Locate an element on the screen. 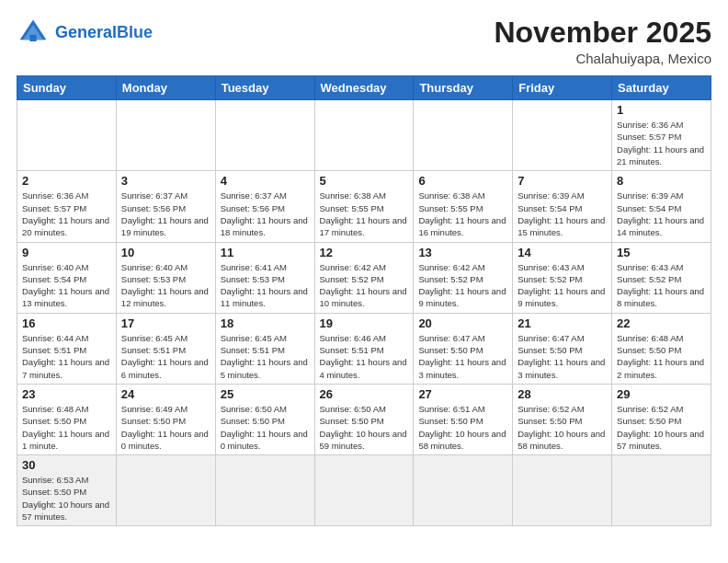  day-number: 3 is located at coordinates (165, 180).